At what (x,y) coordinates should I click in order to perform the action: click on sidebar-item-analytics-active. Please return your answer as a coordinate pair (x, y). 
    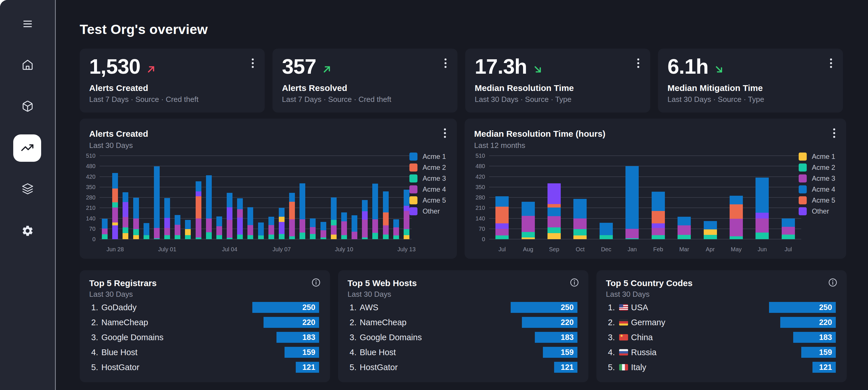
    Looking at the image, I should click on (27, 148).